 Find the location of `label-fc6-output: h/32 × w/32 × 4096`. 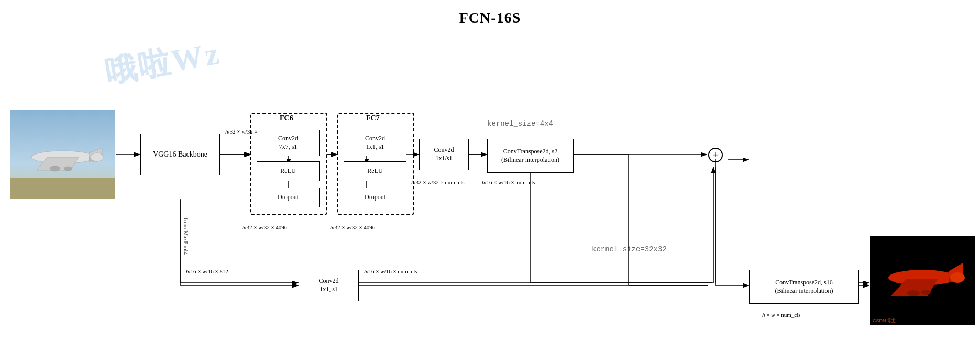

label-fc6-output: h/32 × w/32 × 4096 is located at coordinates (265, 227).